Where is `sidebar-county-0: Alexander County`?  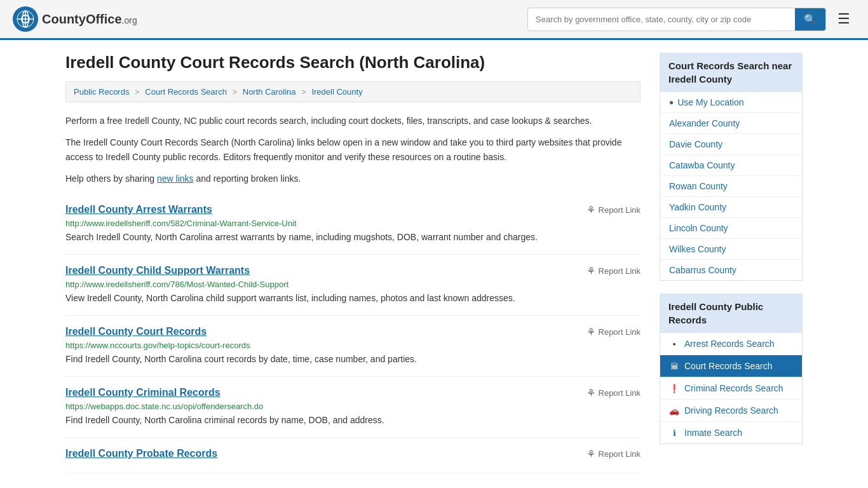 sidebar-county-0: Alexander County is located at coordinates (731, 123).